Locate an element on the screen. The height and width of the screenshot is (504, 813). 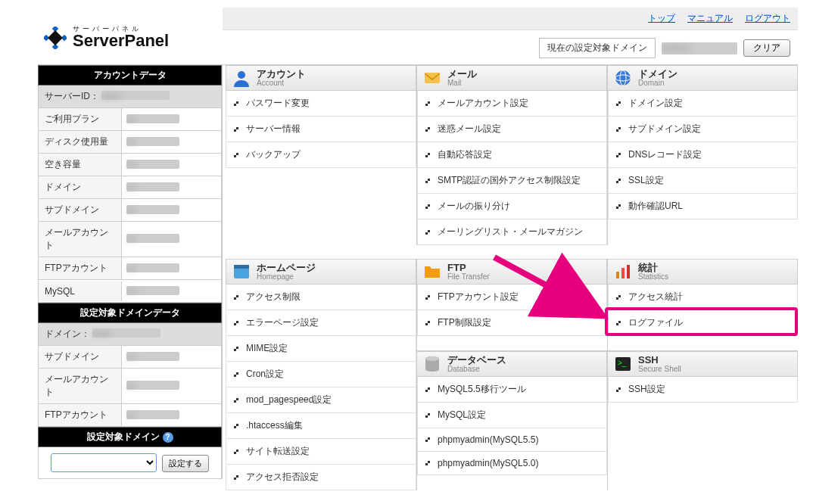
link-label: エラーページ設定 is located at coordinates (282, 322).